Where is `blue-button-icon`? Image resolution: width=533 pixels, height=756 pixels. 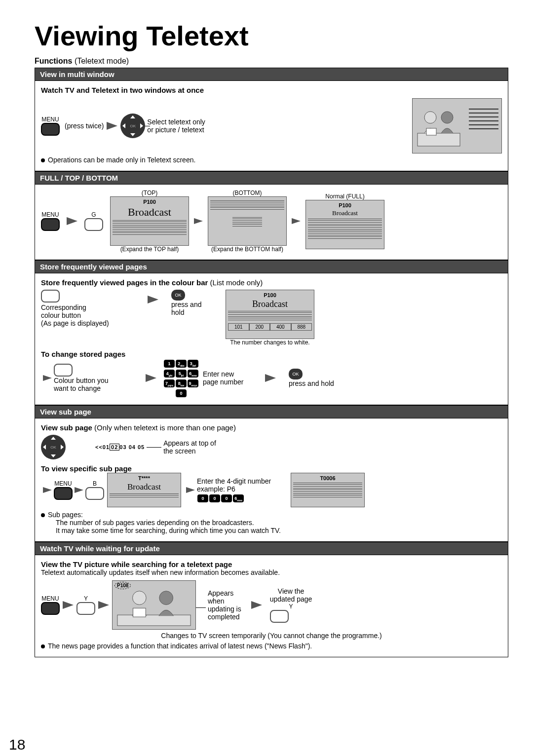 blue-button-icon is located at coordinates (95, 493).